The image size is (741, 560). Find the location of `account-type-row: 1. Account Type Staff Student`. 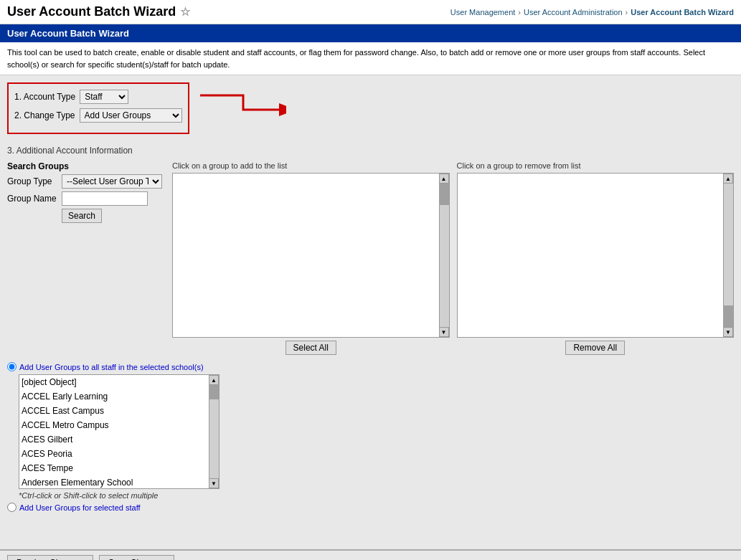

account-type-row: 1. Account Type Staff Student is located at coordinates (98, 97).